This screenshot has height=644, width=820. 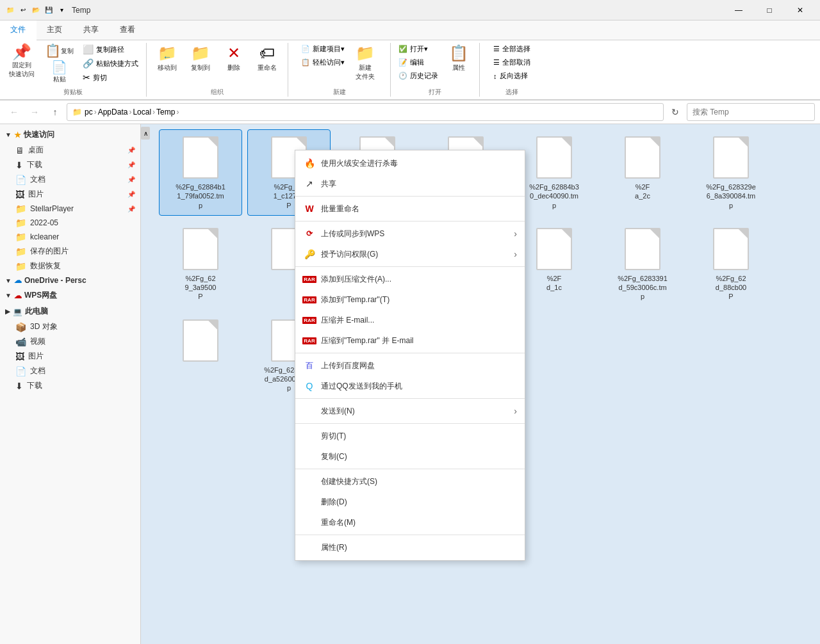 I want to click on ctx-add-archive: RAR 添加到压缩文件(A)..., so click(x=410, y=279).